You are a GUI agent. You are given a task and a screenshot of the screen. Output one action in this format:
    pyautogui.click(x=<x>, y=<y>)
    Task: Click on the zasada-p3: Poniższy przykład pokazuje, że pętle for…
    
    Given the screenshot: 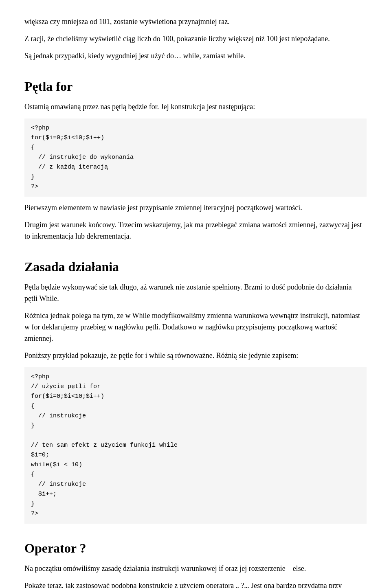 What is the action you would take?
    pyautogui.click(x=196, y=356)
    